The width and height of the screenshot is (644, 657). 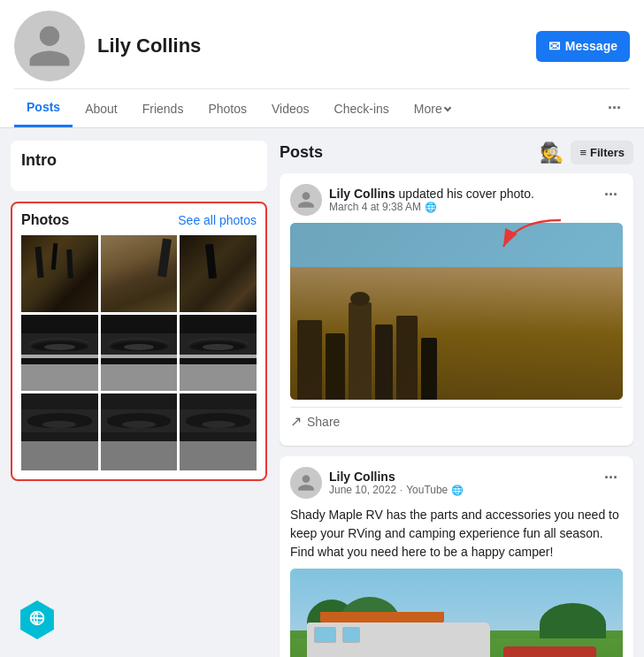 I want to click on post-author-name-1: Lily Collins, so click(x=363, y=194).